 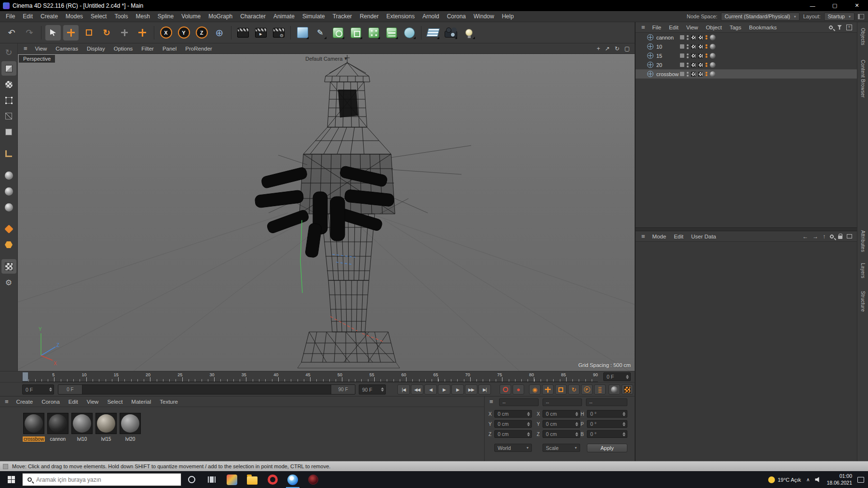 What do you see at coordinates (692, 27) in the screenshot?
I see `om-menu-view: View` at bounding box center [692, 27].